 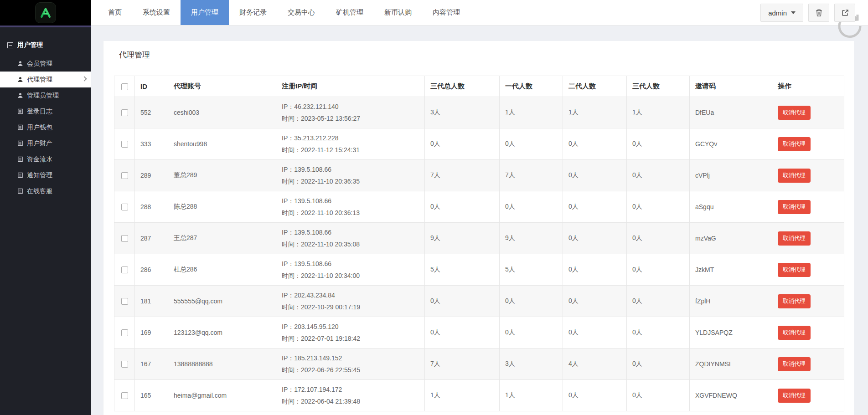 I want to click on sidebar-item-7: 通知管理, so click(x=46, y=175).